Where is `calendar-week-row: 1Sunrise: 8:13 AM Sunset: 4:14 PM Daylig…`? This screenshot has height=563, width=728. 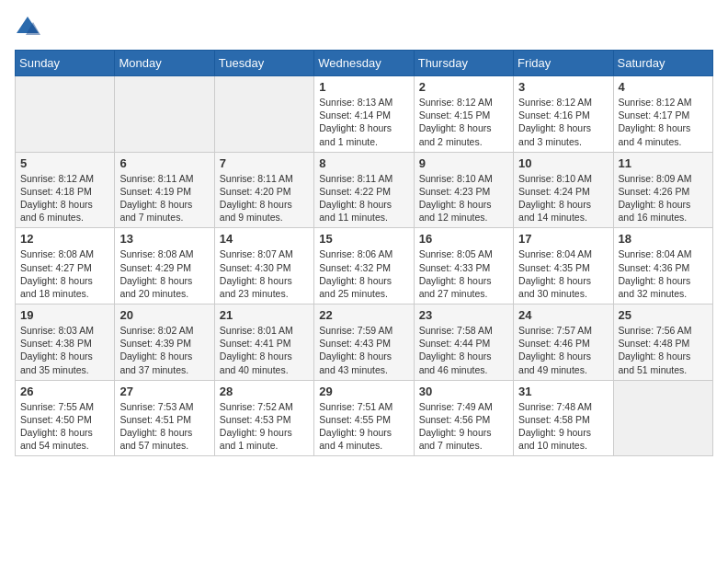
calendar-week-row: 1Sunrise: 8:13 AM Sunset: 4:14 PM Daylig… is located at coordinates (364, 114).